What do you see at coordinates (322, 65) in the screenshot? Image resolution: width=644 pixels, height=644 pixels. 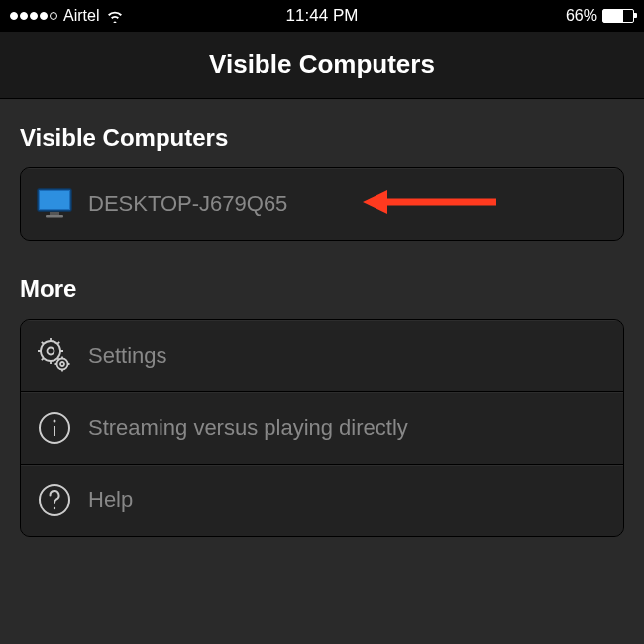 I see `page-title: Visible Computers` at bounding box center [322, 65].